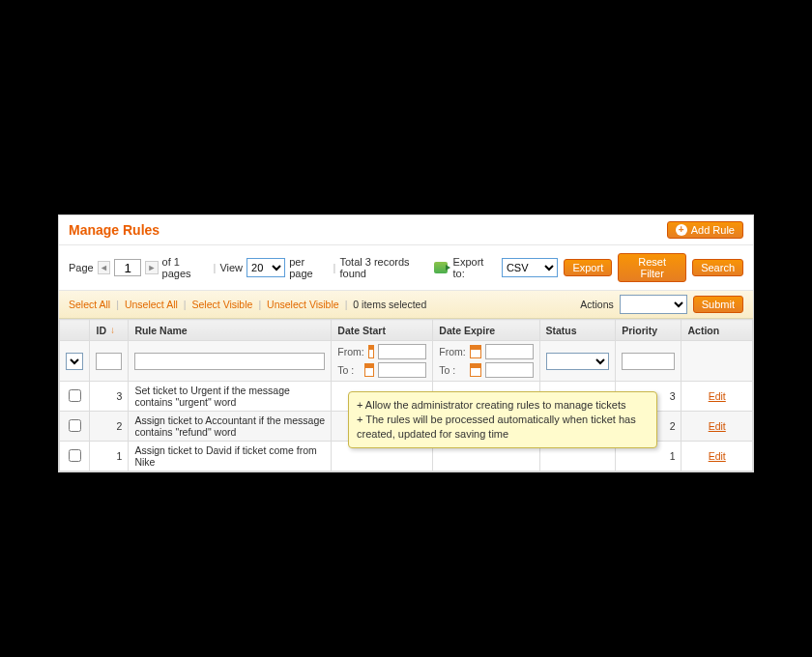 This screenshot has width=812, height=657. What do you see at coordinates (230, 330) in the screenshot?
I see `col-rule-name: Rule Name` at bounding box center [230, 330].